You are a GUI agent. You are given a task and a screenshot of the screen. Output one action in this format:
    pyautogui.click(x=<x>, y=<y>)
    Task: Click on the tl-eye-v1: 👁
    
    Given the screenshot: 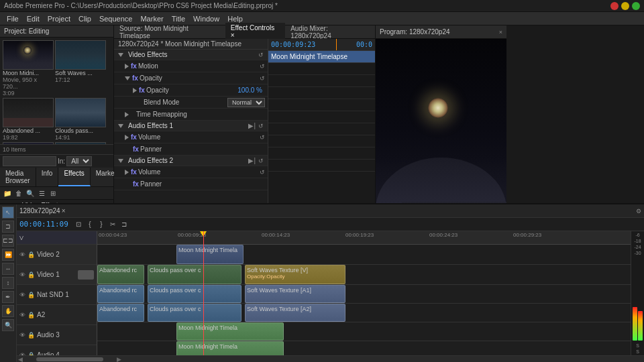 What is the action you would take?
    pyautogui.click(x=23, y=275)
    